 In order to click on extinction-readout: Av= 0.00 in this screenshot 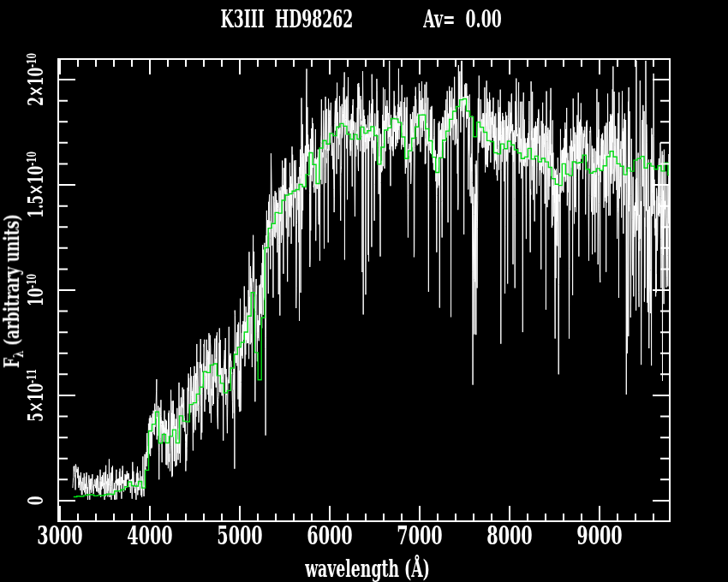, I will do `click(462, 19)`.